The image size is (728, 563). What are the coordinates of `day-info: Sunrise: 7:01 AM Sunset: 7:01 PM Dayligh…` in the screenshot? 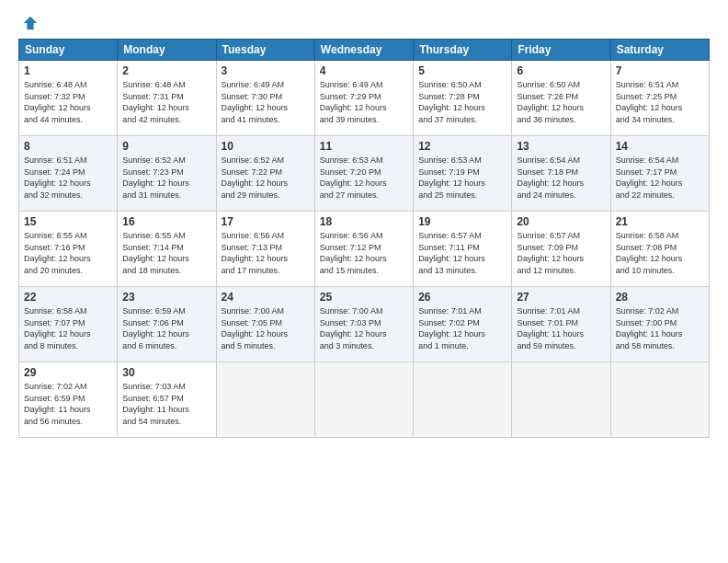 It's located at (561, 328).